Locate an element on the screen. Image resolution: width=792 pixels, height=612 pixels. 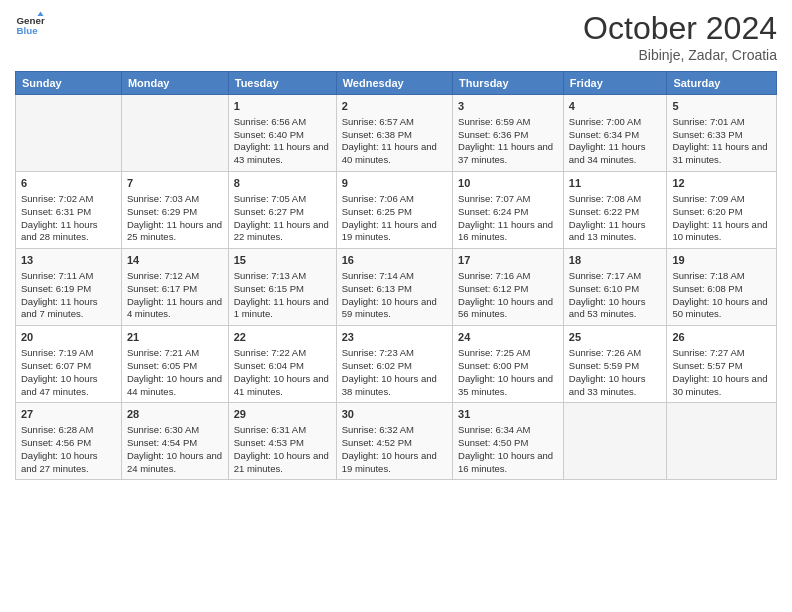
calendar-cell: 5Sunrise: 7:01 AMSunset: 6:33 PMDaylight… is located at coordinates (722, 134).